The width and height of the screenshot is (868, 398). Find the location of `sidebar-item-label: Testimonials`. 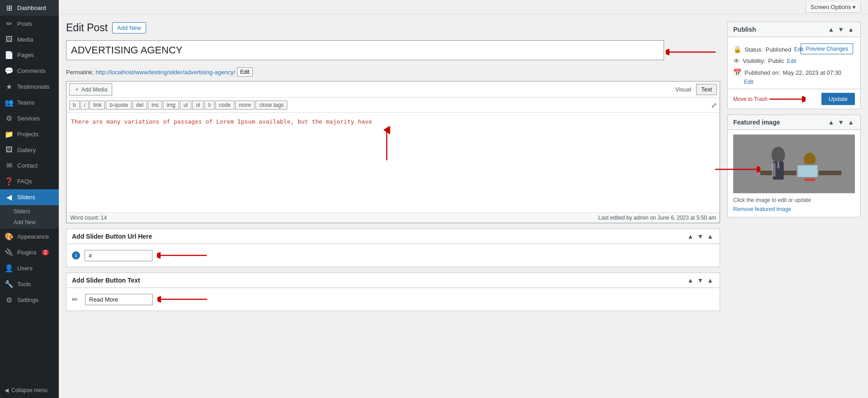

sidebar-item-label: Testimonials is located at coordinates (33, 87).